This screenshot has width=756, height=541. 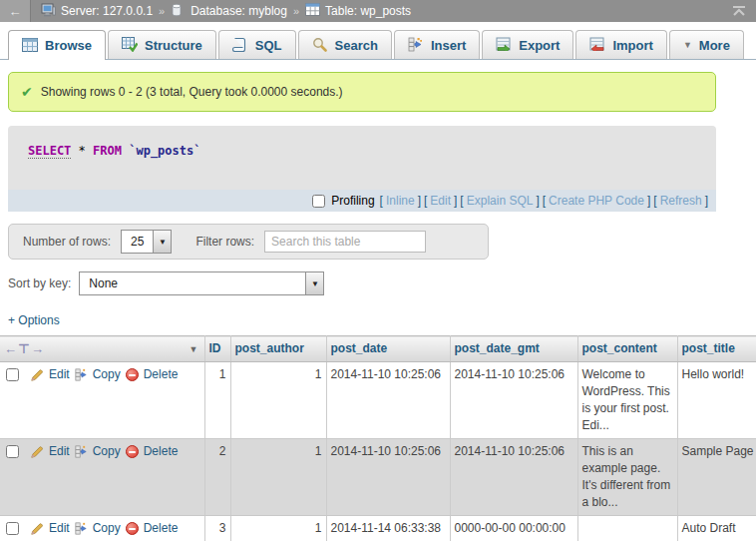 What do you see at coordinates (378, 529) in the screenshot?
I see `table-row: Edit Copy Delete 3 1 2014-11-14 06:33:38…` at bounding box center [378, 529].